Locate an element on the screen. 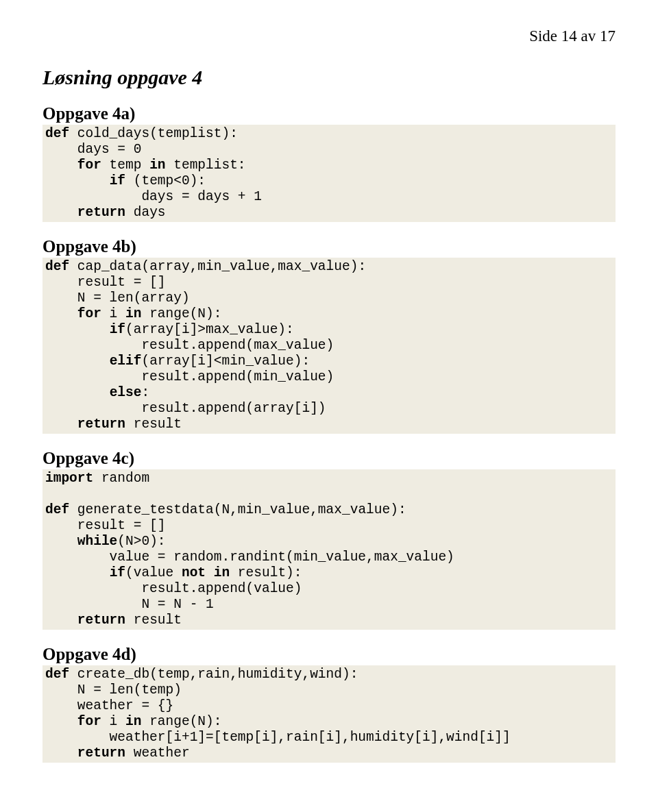 This screenshot has height=812, width=658. part-d-title: Oppgave 4d) is located at coordinates (329, 654).